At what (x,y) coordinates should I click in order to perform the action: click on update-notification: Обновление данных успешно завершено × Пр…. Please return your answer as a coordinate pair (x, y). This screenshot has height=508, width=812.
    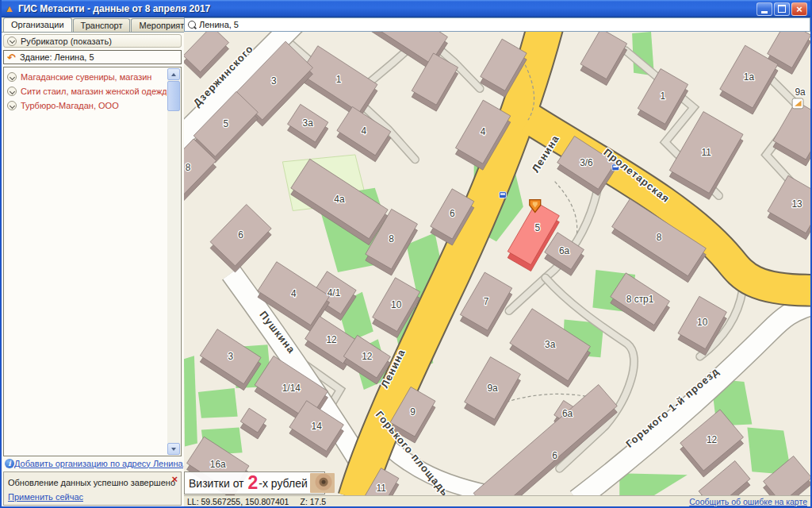
    Looking at the image, I should click on (92, 489).